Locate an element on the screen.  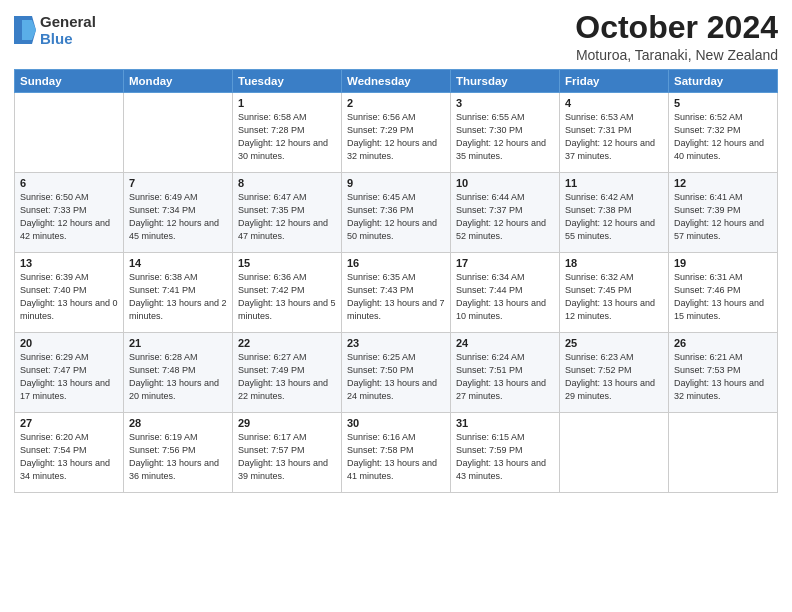
day-number: 7 is located at coordinates (178, 183).